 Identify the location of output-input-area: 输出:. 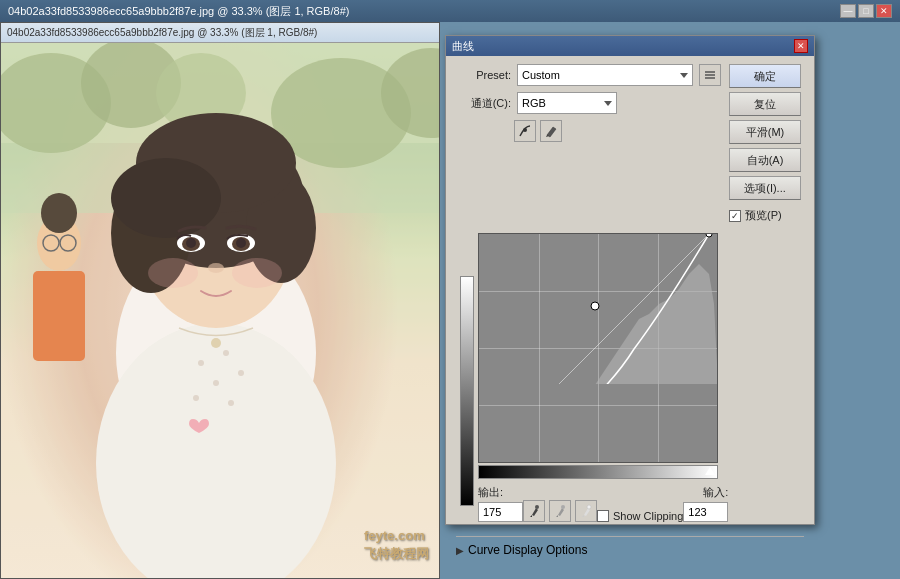
(603, 504).